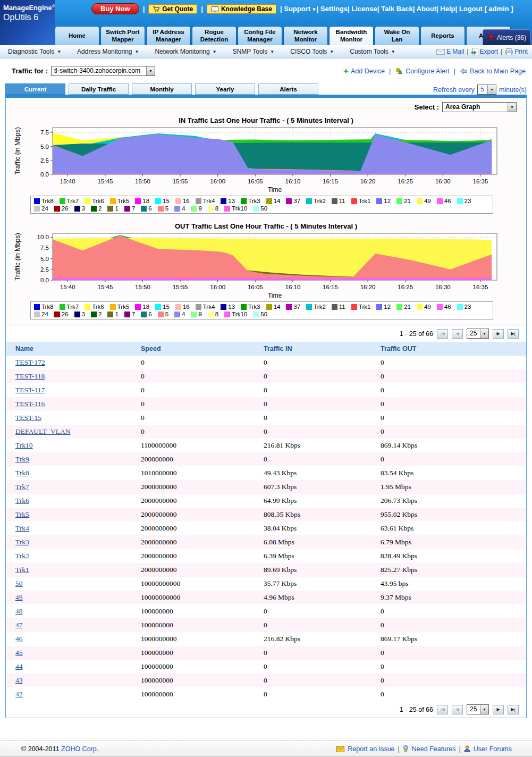 The height and width of the screenshot is (757, 532). What do you see at coordinates (434, 749) in the screenshot?
I see `need-features-link: Need Features` at bounding box center [434, 749].